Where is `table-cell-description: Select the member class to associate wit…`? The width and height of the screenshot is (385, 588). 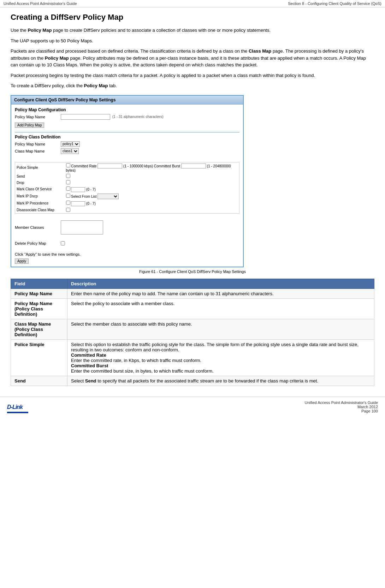 table-cell-description: Select the member class to associate wit… is located at coordinates (221, 329).